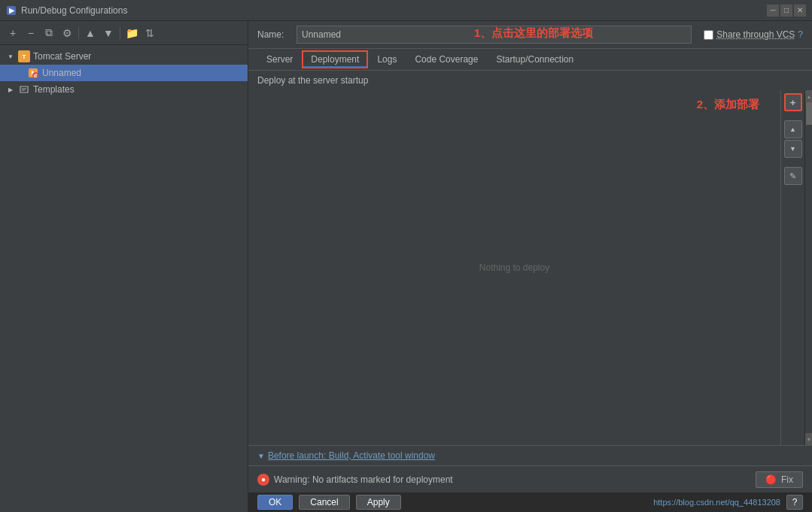 This screenshot has height=512, width=812. I want to click on templates-icon, so click(24, 89).